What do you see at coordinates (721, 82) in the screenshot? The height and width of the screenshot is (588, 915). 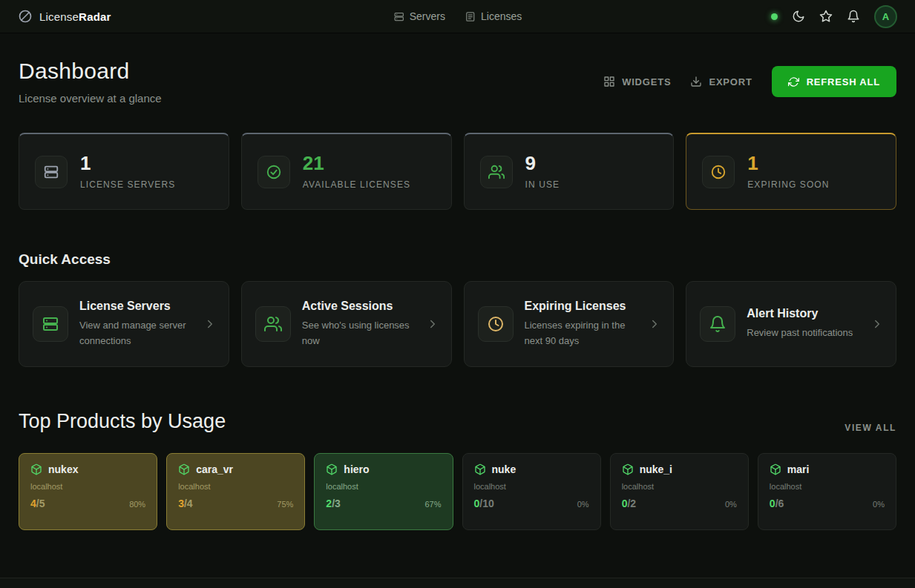 I see `export-button: EXPORT` at bounding box center [721, 82].